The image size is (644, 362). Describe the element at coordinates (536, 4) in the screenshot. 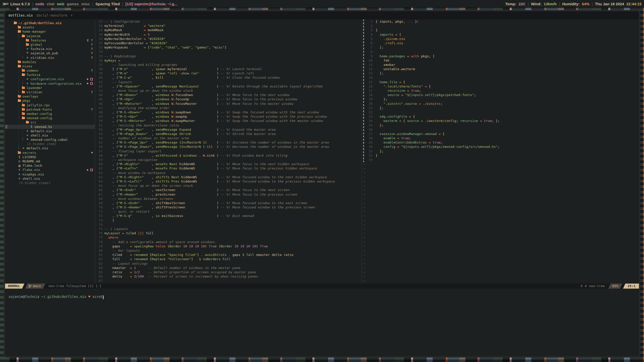

I see `wind-label: Wind:` at that location.